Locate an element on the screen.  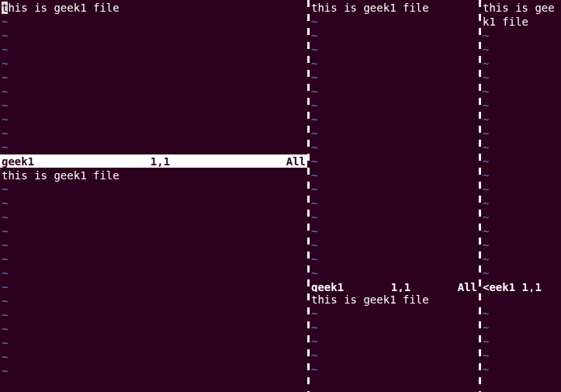
status-line-top-right: <eek1 1,1 is located at coordinates (521, 286).